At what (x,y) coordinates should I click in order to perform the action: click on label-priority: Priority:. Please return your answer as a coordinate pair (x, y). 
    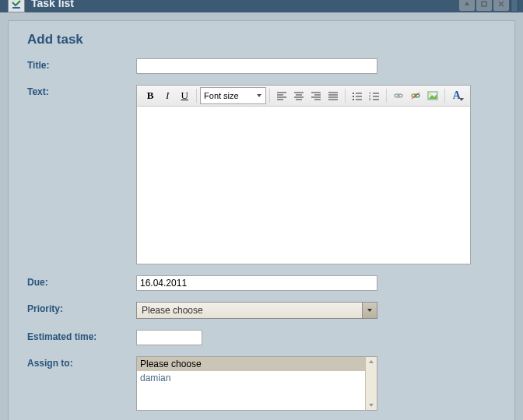
    Looking at the image, I should click on (82, 310).